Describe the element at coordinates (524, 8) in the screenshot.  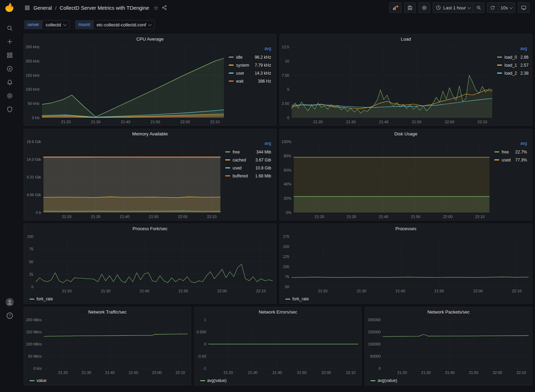
I see `tv-mode-button` at that location.